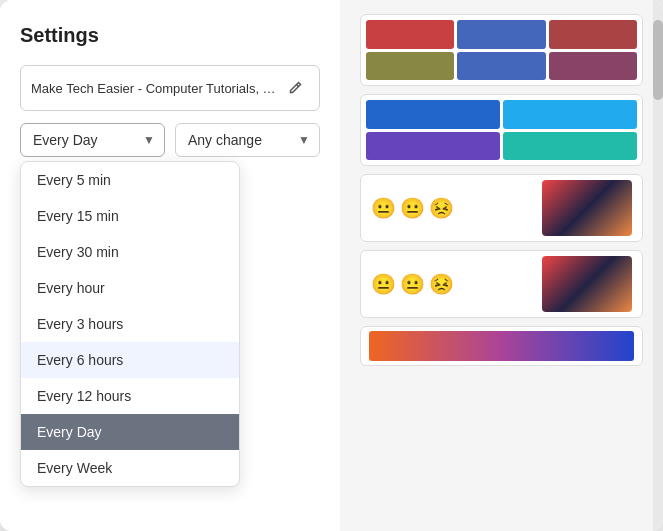 The image size is (663, 531). Describe the element at coordinates (130, 360) in the screenshot. I see `dropdown-item-every-6-hours: Every 6 hours` at that location.